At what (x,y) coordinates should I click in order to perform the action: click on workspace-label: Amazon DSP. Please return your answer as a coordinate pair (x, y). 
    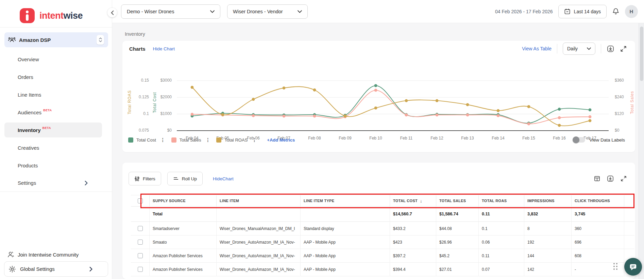
    Looking at the image, I should click on (35, 40).